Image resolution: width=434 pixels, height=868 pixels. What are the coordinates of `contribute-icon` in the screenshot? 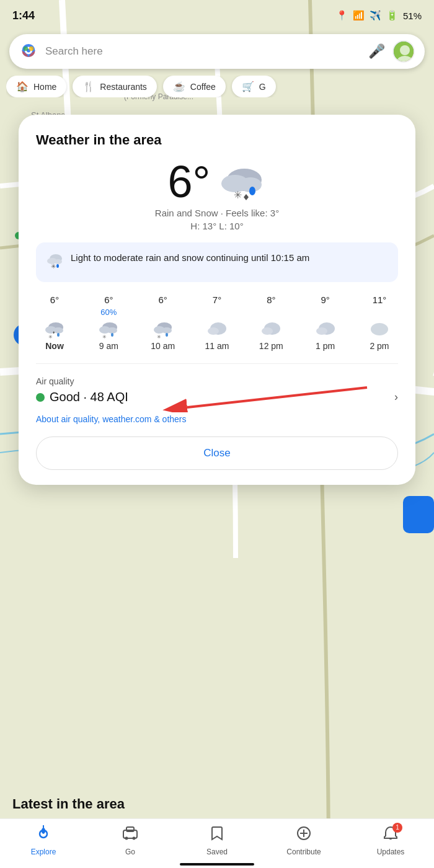 It's located at (304, 835).